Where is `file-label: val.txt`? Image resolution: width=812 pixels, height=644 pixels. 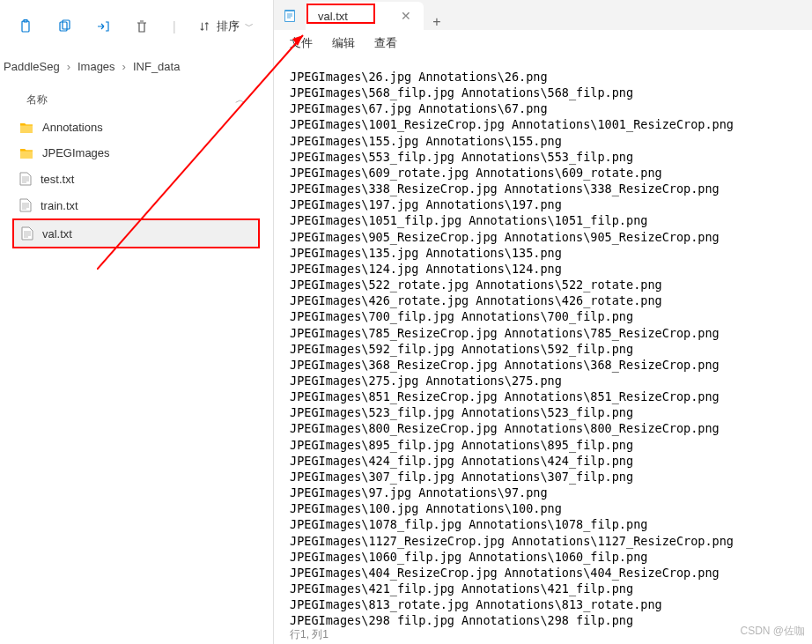
file-label: val.txt is located at coordinates (57, 234).